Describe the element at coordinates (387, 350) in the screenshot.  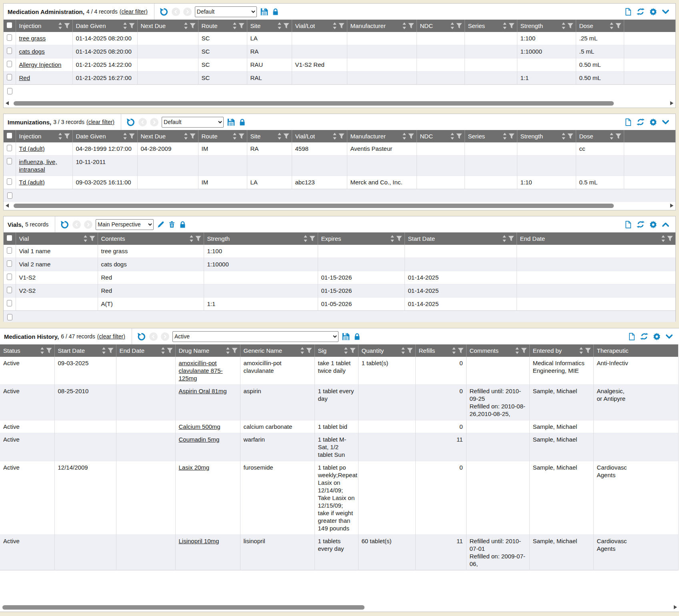
I see `column-header-quantity: Quantity` at that location.